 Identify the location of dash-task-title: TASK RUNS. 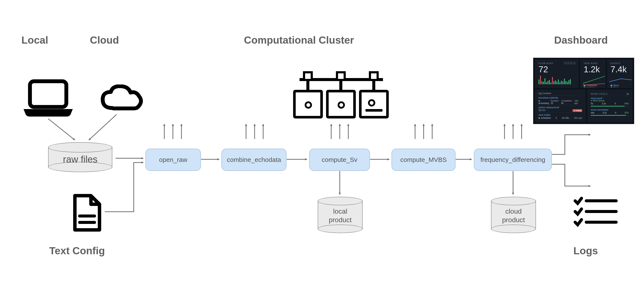
(593, 63).